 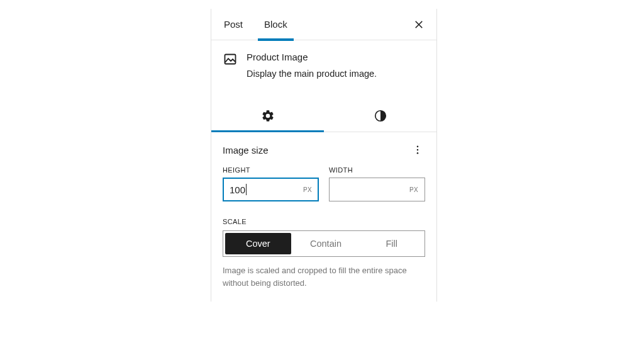 I want to click on tab-block: Block, so click(x=275, y=25).